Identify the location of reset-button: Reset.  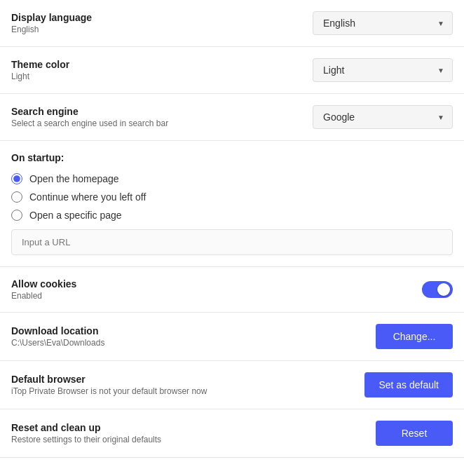
(414, 433).